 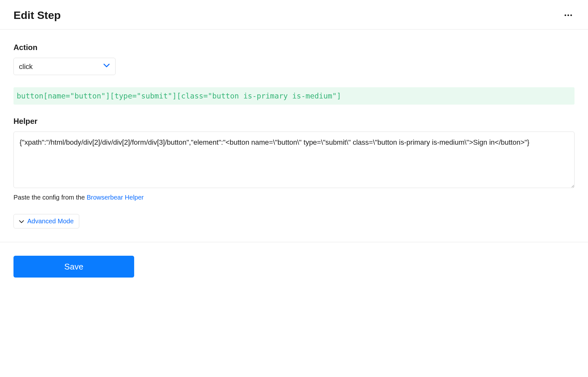 I want to click on action-select-wrapper: click, so click(x=65, y=66).